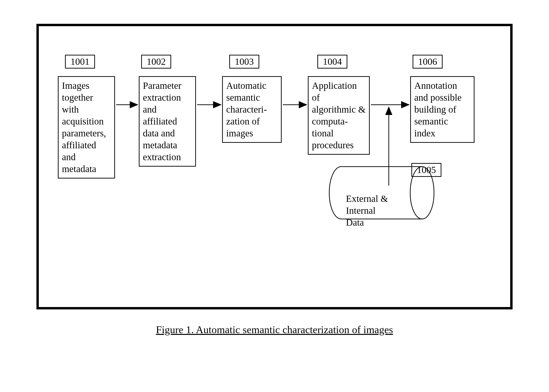 The height and width of the screenshot is (392, 549). What do you see at coordinates (168, 121) in the screenshot?
I see `box-1002: Parameter extraction and affiliated data…` at bounding box center [168, 121].